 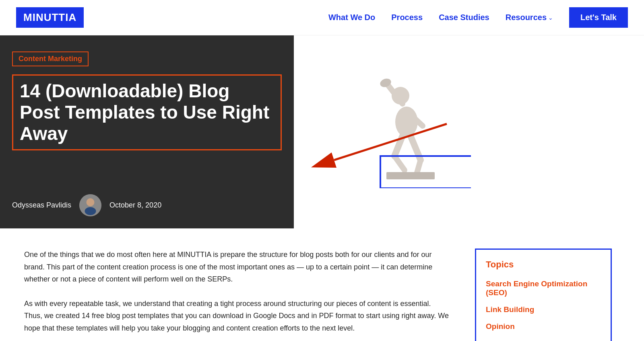 What do you see at coordinates (50, 59) in the screenshot?
I see `category-badge: Content Marketing` at bounding box center [50, 59].